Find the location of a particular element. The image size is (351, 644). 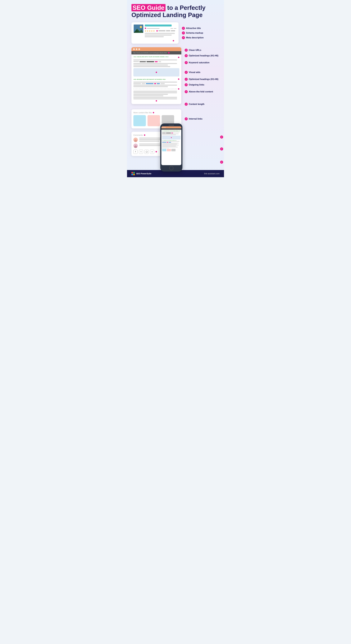

footer-url: link-assistant.com is located at coordinates (212, 174).